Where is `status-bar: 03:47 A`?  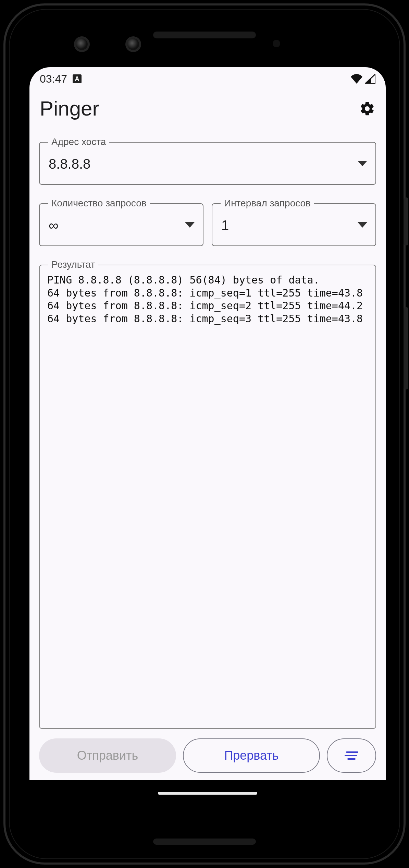 status-bar: 03:47 A is located at coordinates (208, 79).